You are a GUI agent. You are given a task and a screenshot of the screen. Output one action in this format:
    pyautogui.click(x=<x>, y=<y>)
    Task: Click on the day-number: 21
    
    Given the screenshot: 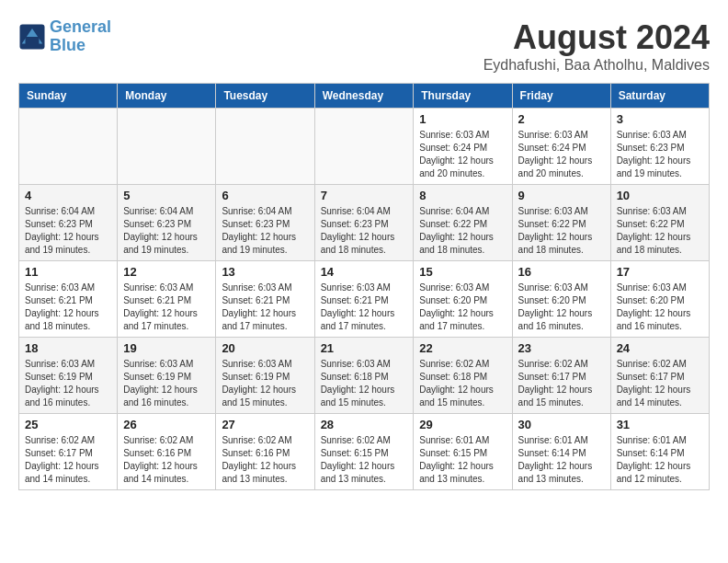 What is the action you would take?
    pyautogui.click(x=364, y=348)
    